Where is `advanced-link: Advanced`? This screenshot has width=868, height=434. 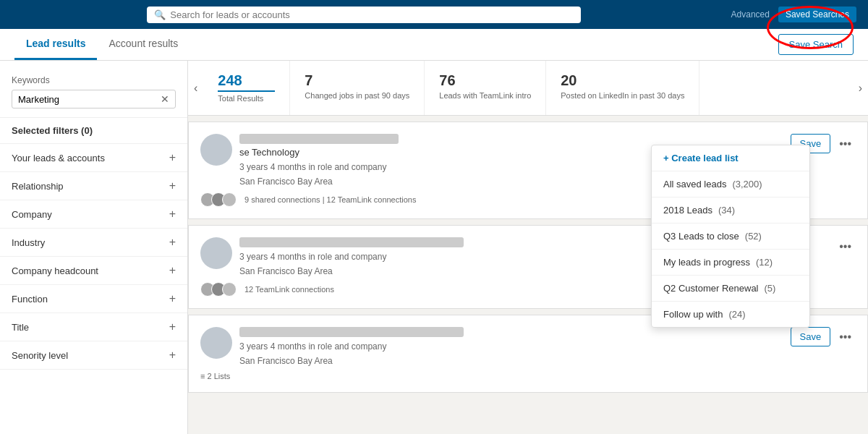
advanced-link: Advanced is located at coordinates (751, 14).